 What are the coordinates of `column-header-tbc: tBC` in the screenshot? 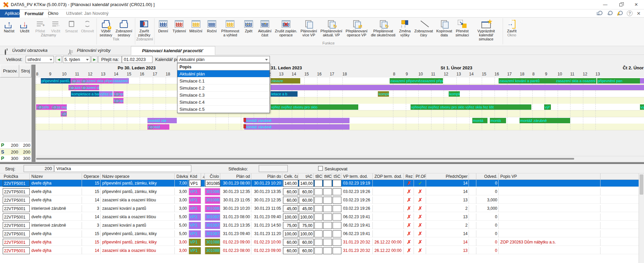 It's located at (318, 176).